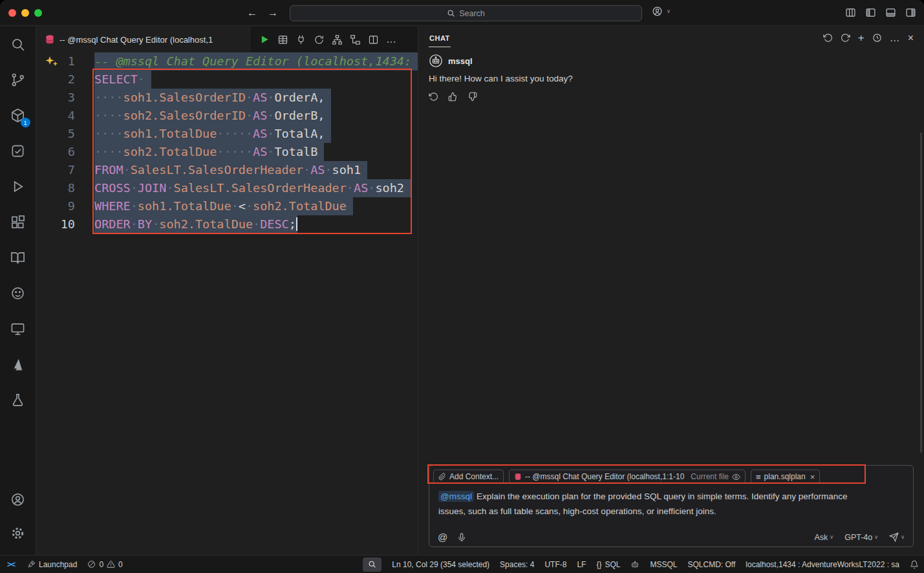 The height and width of the screenshot is (573, 924). I want to click on mssql-status-button: MSSQL, so click(663, 564).